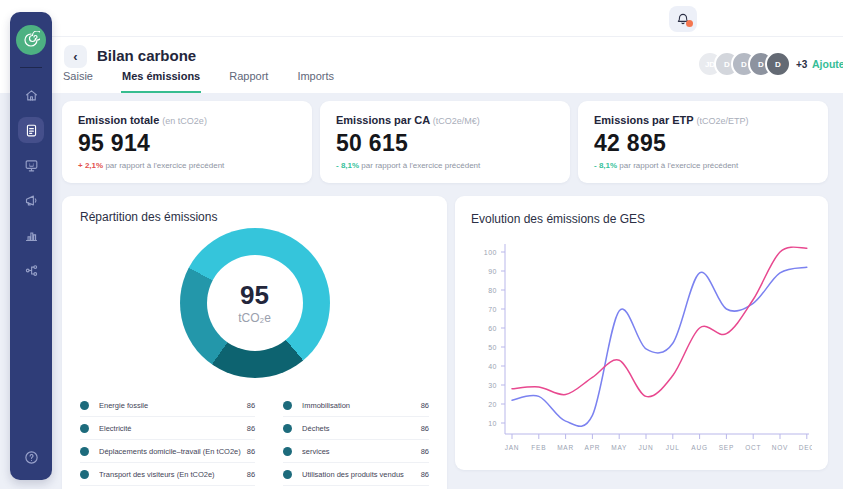 This screenshot has height=489, width=843. I want to click on tab-mes-emissions: Mes émissions, so click(161, 82).